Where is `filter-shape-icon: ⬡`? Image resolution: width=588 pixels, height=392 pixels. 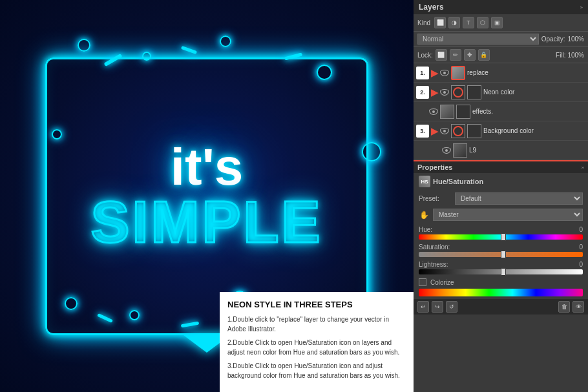
filter-shape-icon: ⬡ is located at coordinates (483, 23).